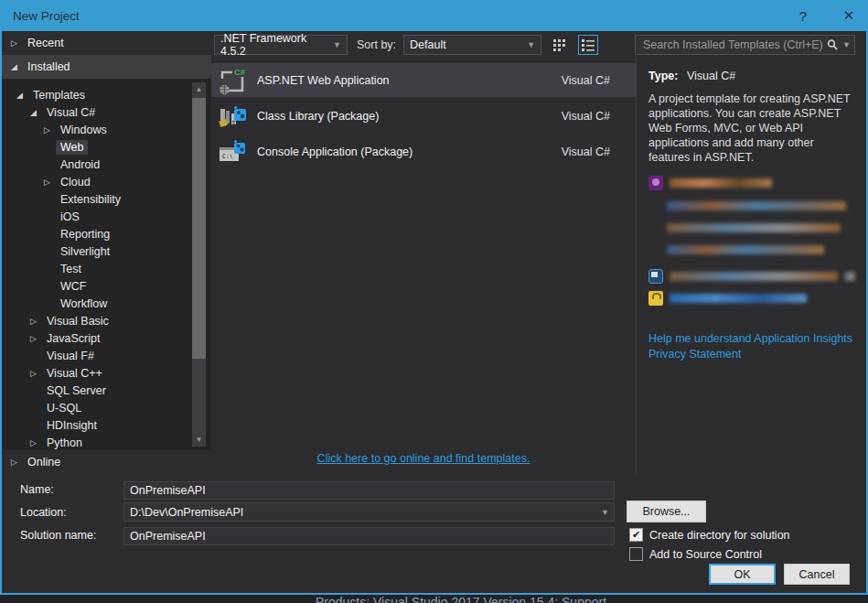 Image resolution: width=868 pixels, height=603 pixels. What do you see at coordinates (423, 115) in the screenshot?
I see `template-item-class-library-package: Class Library (Package) Visual C#` at bounding box center [423, 115].